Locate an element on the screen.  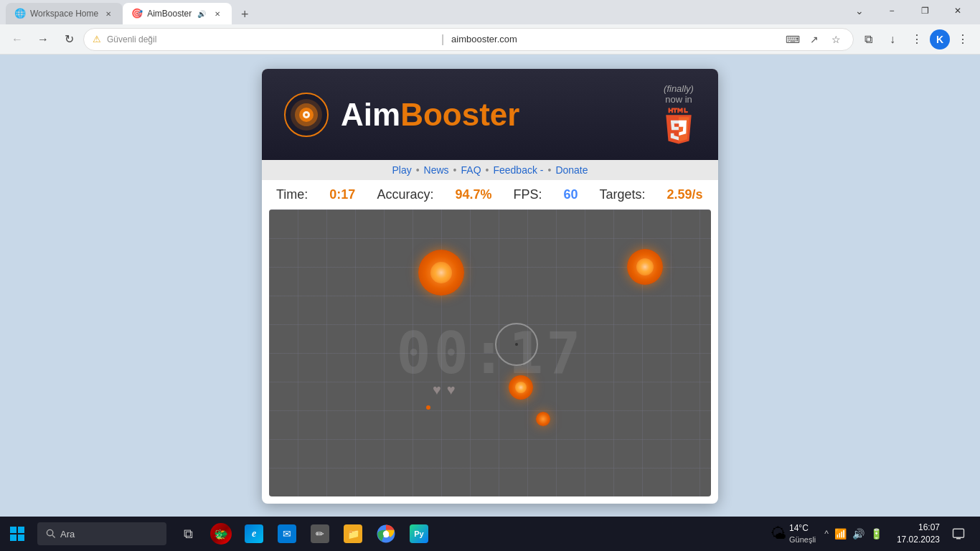
taskbar-clock: 16:07 17.02.2023 is located at coordinates (918, 534).